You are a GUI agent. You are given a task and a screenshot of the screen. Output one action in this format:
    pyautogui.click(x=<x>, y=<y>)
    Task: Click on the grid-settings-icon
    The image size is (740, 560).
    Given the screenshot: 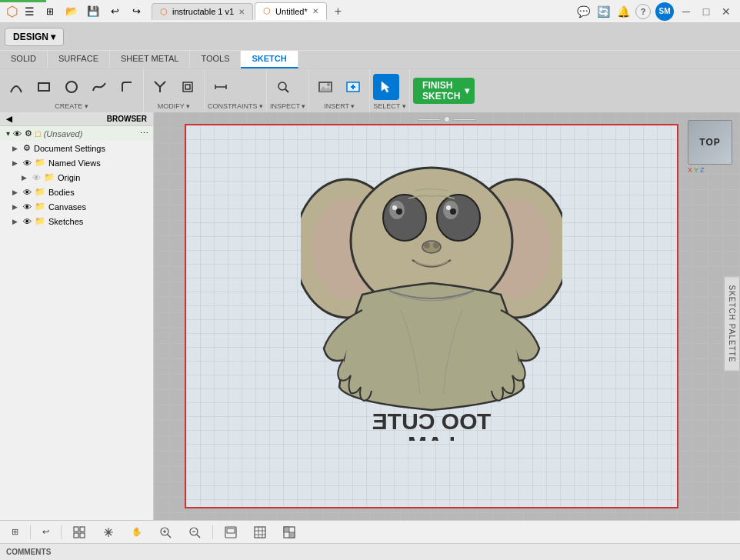 What is the action you would take?
    pyautogui.click(x=260, y=532)
    